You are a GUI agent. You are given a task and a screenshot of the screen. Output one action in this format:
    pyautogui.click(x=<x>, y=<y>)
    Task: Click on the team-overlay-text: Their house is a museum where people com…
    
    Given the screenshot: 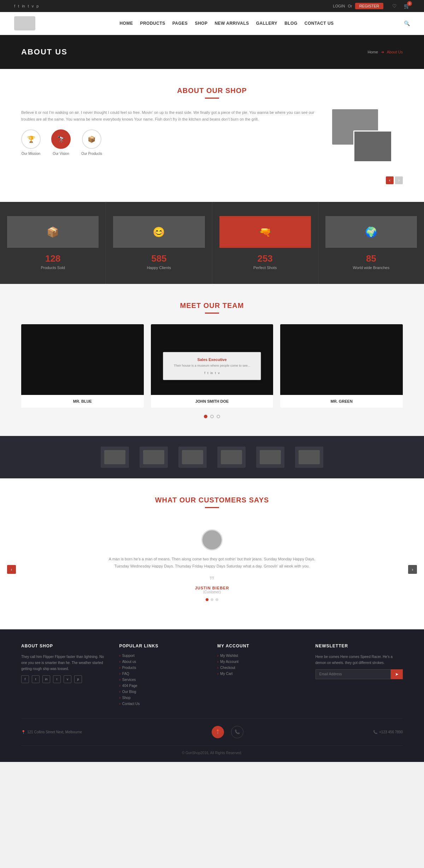 What is the action you would take?
    pyautogui.click(x=212, y=366)
    